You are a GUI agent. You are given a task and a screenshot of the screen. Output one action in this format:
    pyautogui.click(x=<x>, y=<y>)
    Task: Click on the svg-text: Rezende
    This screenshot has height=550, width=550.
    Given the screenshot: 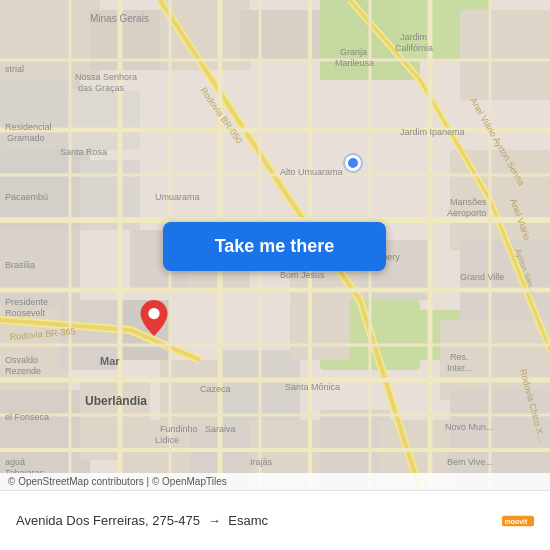 What is the action you would take?
    pyautogui.click(x=23, y=371)
    